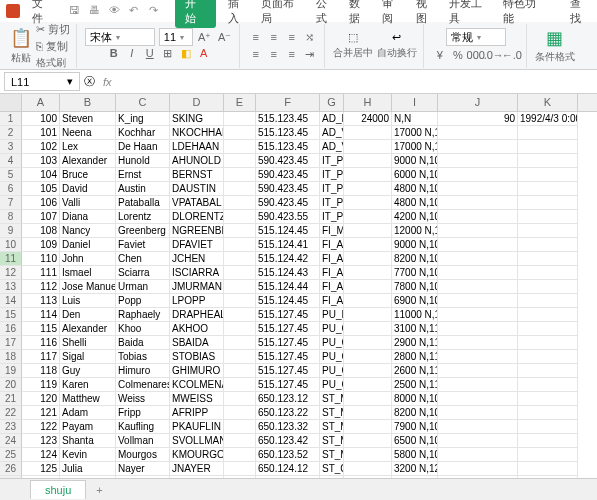 The height and width of the screenshot is (500, 597). What do you see at coordinates (440, 55) in the screenshot?
I see `currency-icon: ¥` at bounding box center [440, 55].